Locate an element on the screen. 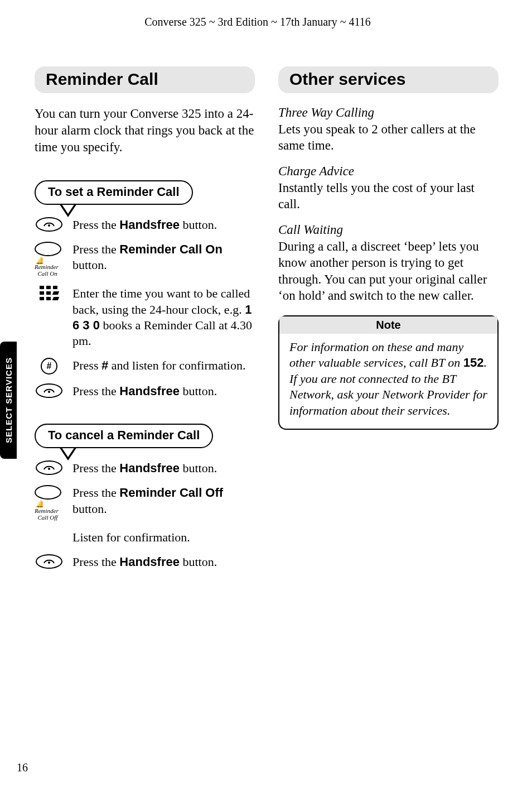 The width and height of the screenshot is (532, 792). reminder-intro: You can turn your Converse 325 into a 24… is located at coordinates (145, 131).